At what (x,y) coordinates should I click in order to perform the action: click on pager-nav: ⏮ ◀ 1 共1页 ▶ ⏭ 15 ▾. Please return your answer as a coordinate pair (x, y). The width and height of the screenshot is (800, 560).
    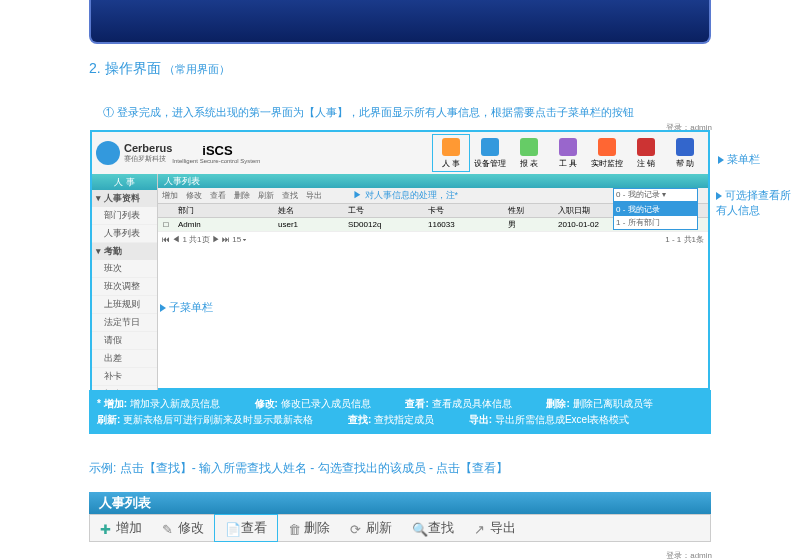
    Looking at the image, I should click on (204, 240).